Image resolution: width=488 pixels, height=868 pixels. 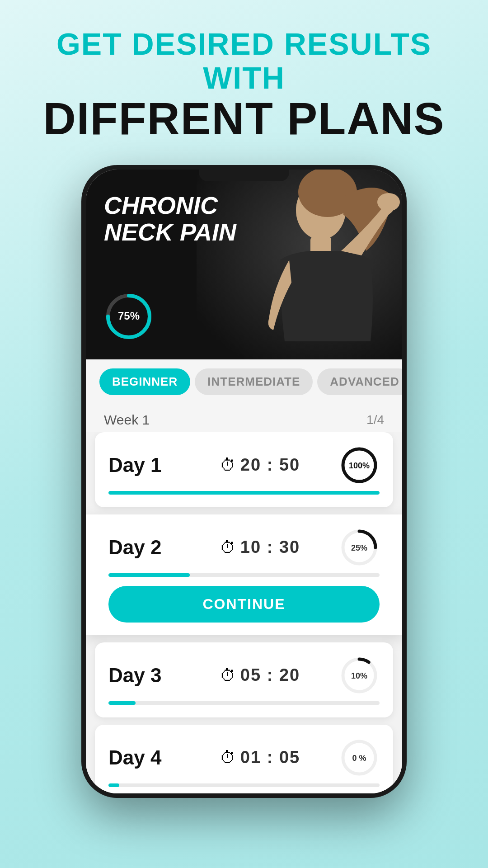 I want to click on timer-icon-4: ⏱, so click(x=228, y=758).